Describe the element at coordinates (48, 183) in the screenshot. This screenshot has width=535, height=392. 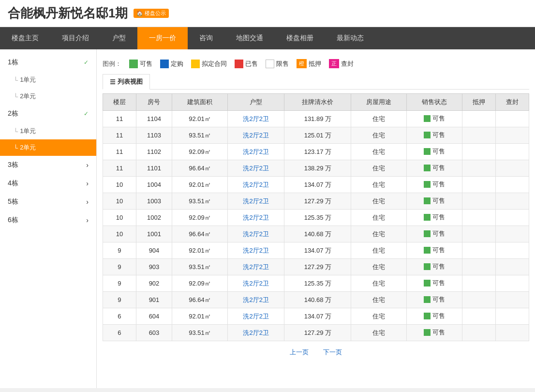
I see `sidebar-building-4: 4栋 ›` at that location.